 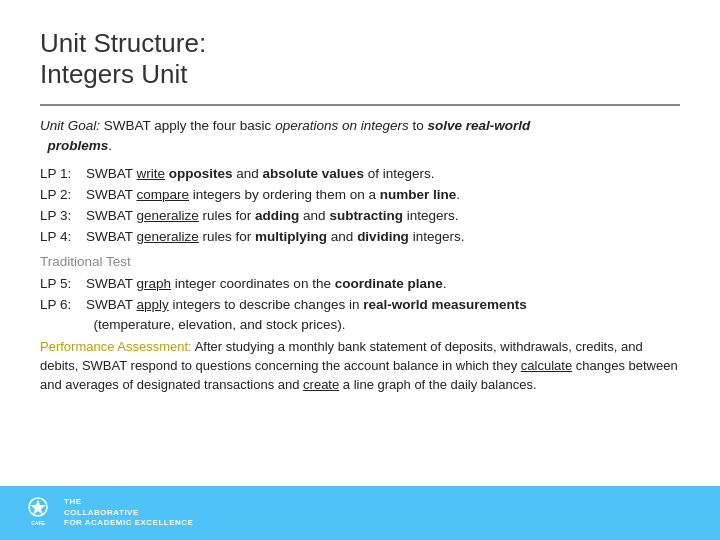 What do you see at coordinates (383, 314) in the screenshot?
I see `lp6-text: SWBAT apply integers to describe changes…` at bounding box center [383, 314].